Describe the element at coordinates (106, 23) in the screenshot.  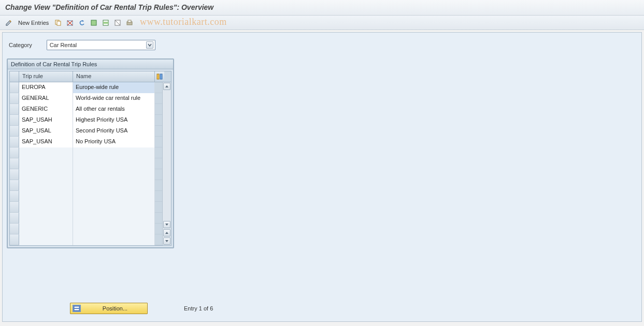
I see `select-block-icon` at that location.